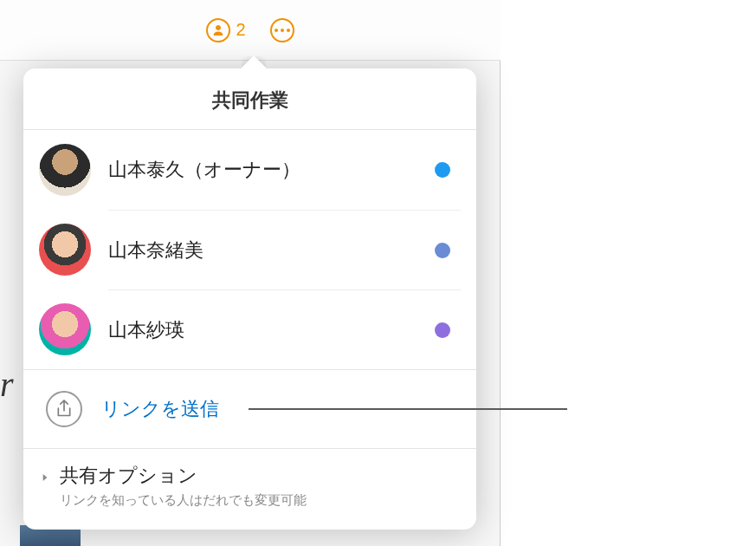  What do you see at coordinates (249, 170) in the screenshot?
I see `participant-row: 山本泰久（オーナー）` at bounding box center [249, 170].